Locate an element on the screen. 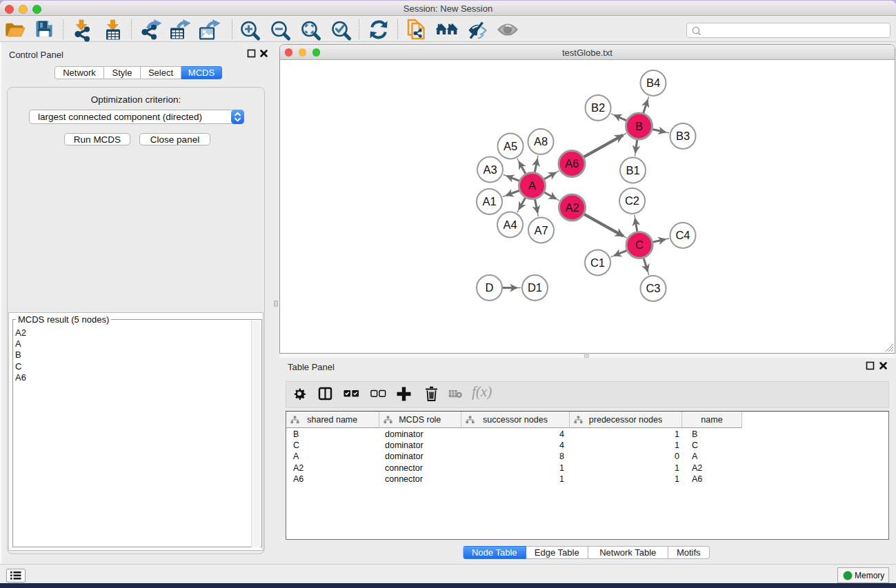  svg-text: B2 is located at coordinates (598, 108).